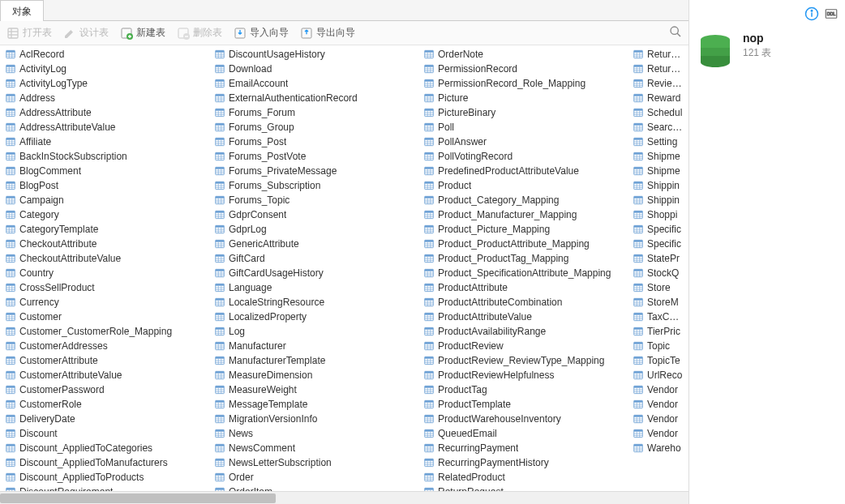 The width and height of the screenshot is (845, 504). I want to click on table-row: PollVotingRecord, so click(525, 156).